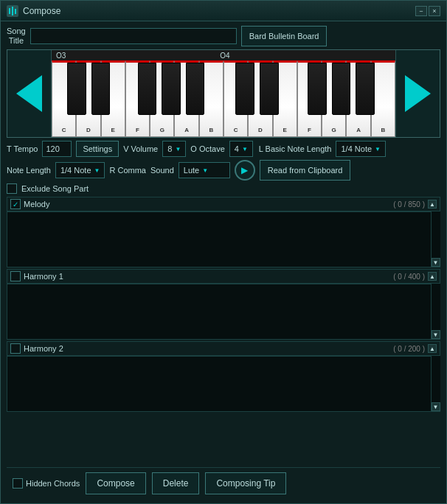 The height and width of the screenshot is (504, 447). What do you see at coordinates (432, 276) in the screenshot?
I see `harmony1-scroll-up: ▲` at bounding box center [432, 276].